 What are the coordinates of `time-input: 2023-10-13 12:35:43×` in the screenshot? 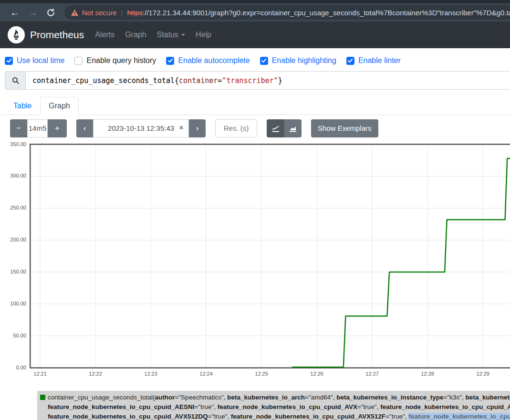 It's located at (141, 128).